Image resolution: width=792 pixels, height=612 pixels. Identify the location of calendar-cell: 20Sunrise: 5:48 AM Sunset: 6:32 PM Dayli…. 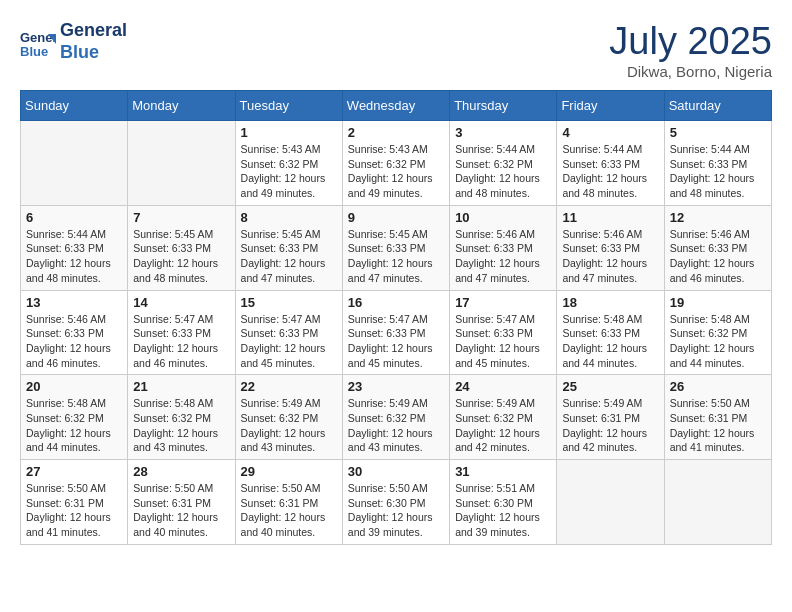
(74, 418).